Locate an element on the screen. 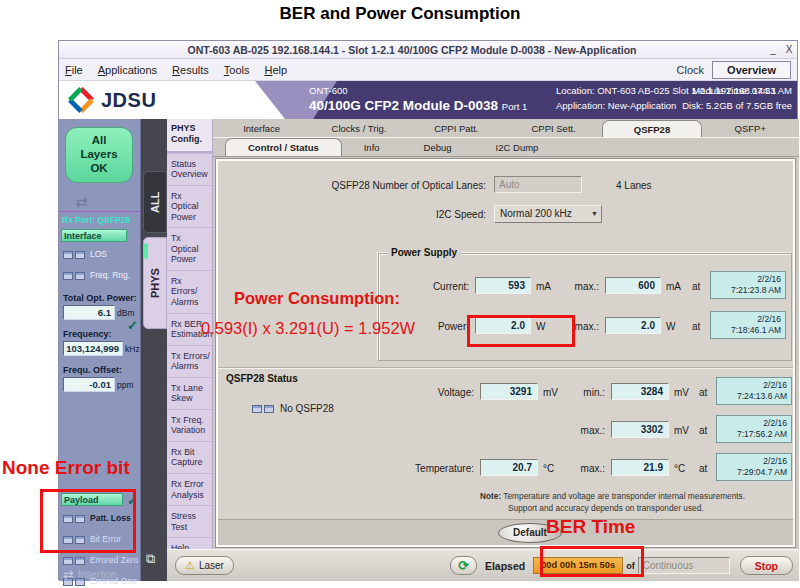  layer-tab-strip: ALL PHYS ⧉ is located at coordinates (154, 350).